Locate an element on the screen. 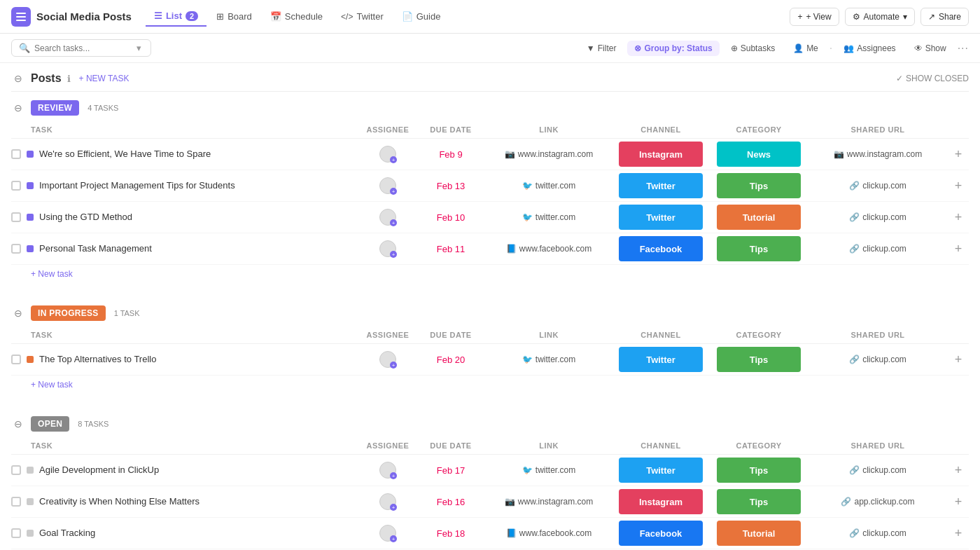 The width and height of the screenshot is (980, 550). col-shared-url: SHARED URL is located at coordinates (878, 446).